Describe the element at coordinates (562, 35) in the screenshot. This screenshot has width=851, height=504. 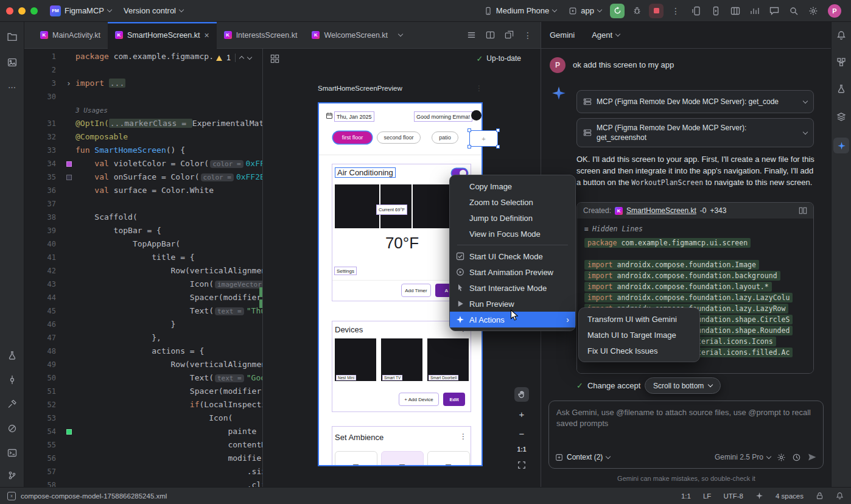
I see `tab-gemini: Gemini` at that location.